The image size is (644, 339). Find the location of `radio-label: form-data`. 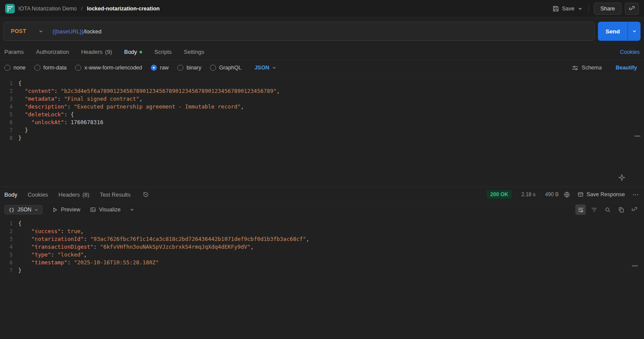

radio-label: form-data is located at coordinates (55, 68).